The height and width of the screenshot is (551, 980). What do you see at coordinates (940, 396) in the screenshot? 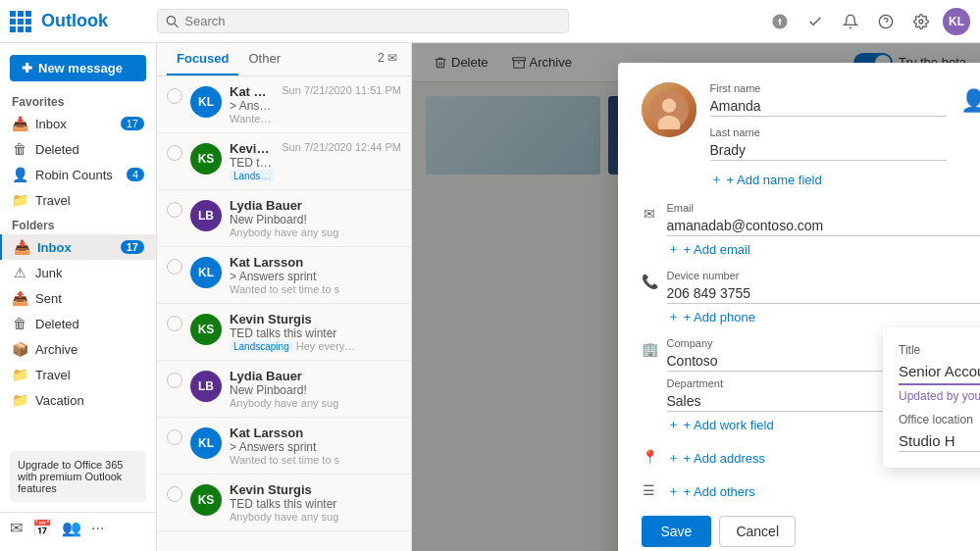
I see `popup-updated-text: Updated by your organization` at bounding box center [940, 396].